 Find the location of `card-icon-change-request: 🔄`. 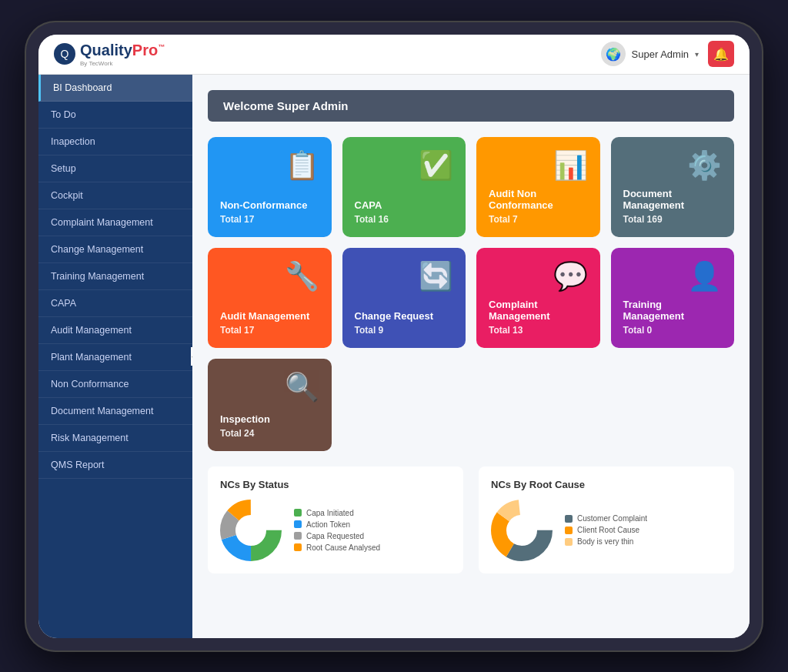

card-icon-change-request: 🔄 is located at coordinates (405, 276).